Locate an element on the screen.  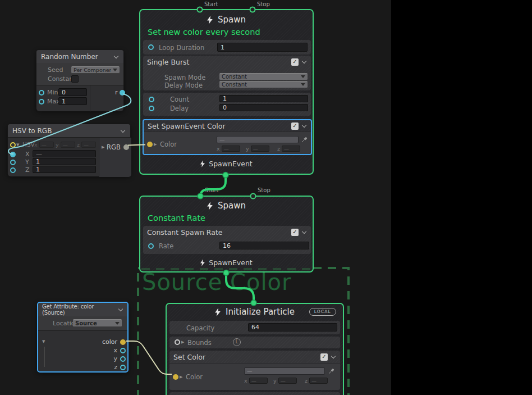
seed-dropdown: Per Component is located at coordinates (95, 70).